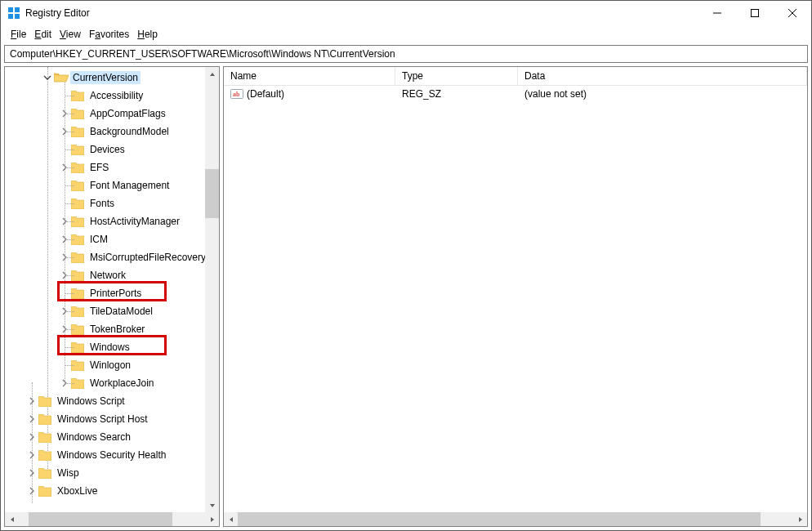 This screenshot has width=812, height=531. I want to click on tree-item-label: WorkplaceJoin, so click(122, 383).